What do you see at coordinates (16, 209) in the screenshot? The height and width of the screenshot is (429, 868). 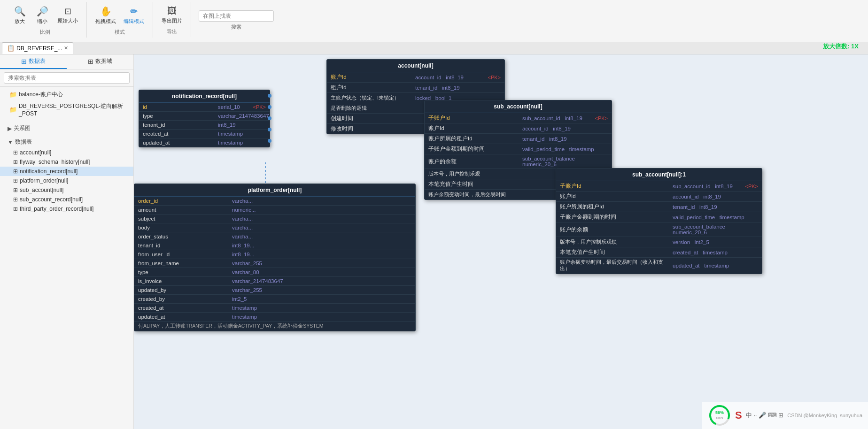 I see `table-row-icon-third: ⊞` at bounding box center [16, 209].